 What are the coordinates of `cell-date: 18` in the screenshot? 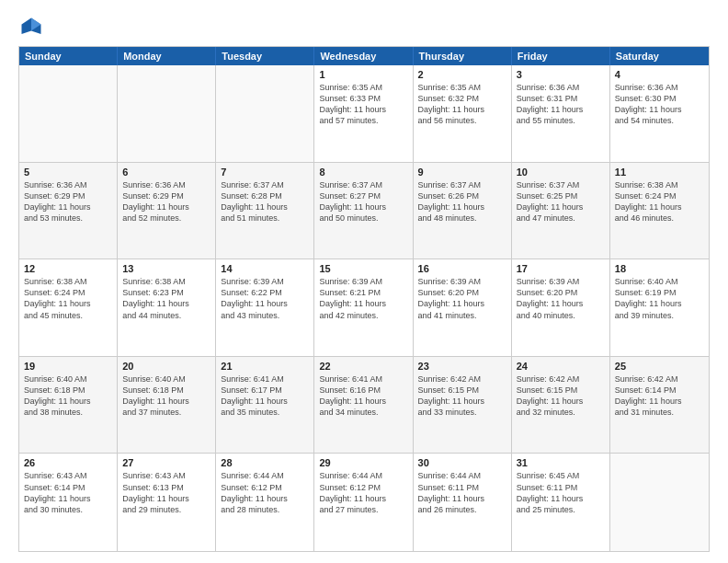 It's located at (660, 269).